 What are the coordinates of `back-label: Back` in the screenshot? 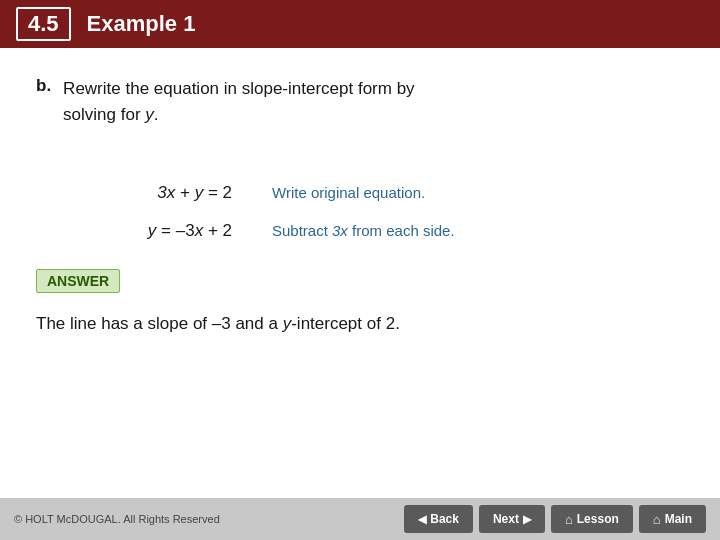 It's located at (444, 519).